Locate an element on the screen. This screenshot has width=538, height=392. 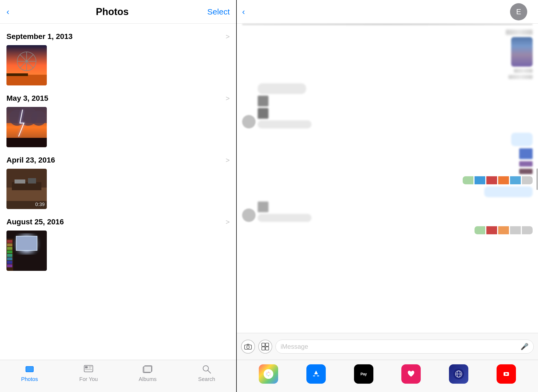
dock-applepay-icon: Pay is located at coordinates (364, 374).